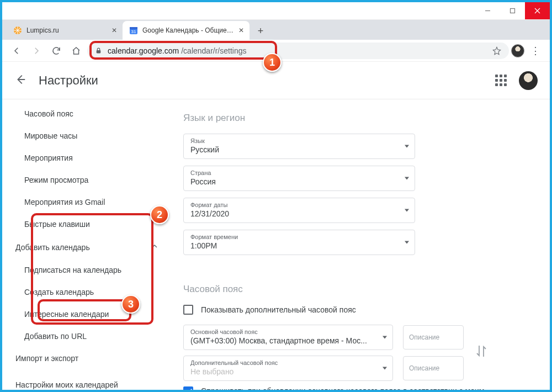  Describe the element at coordinates (338, 388) in the screenshot. I see `ask-tz-update-checkbox-row: Спрашивать при обновлении основного часо…` at that location.